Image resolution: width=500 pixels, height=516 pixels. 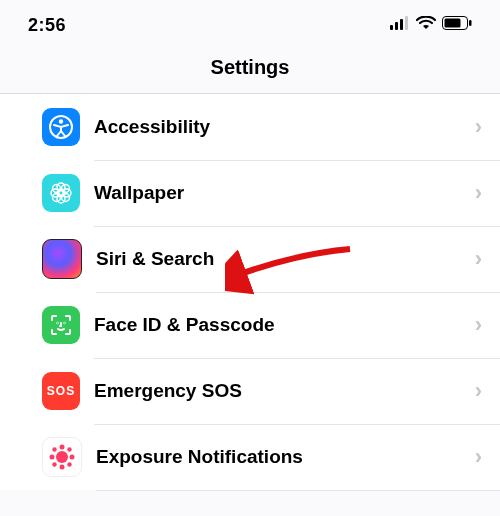 I want to click on exposure-icon, so click(x=62, y=457).